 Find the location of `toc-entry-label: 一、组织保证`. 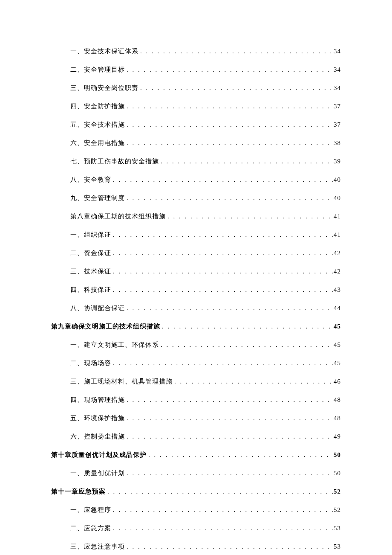

toc-entry-label: 一、组织保证 is located at coordinates (91, 235).